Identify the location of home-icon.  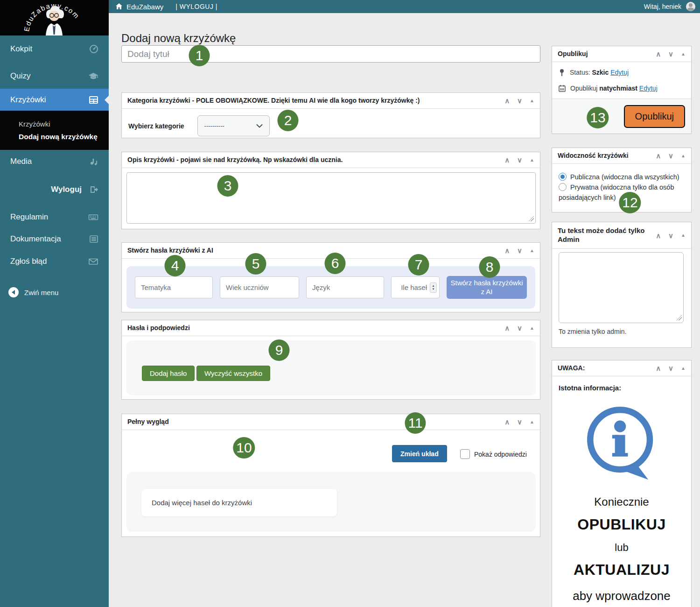
(119, 7).